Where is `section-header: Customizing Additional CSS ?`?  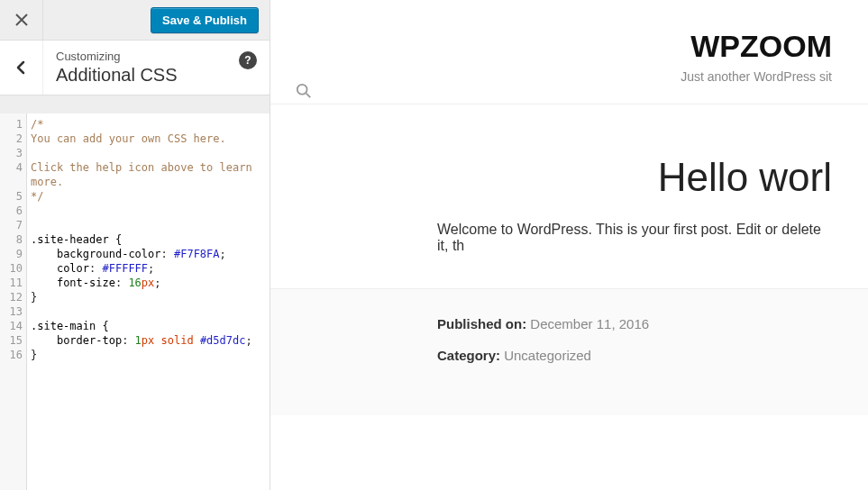 section-header: Customizing Additional CSS ? is located at coordinates (135, 68).